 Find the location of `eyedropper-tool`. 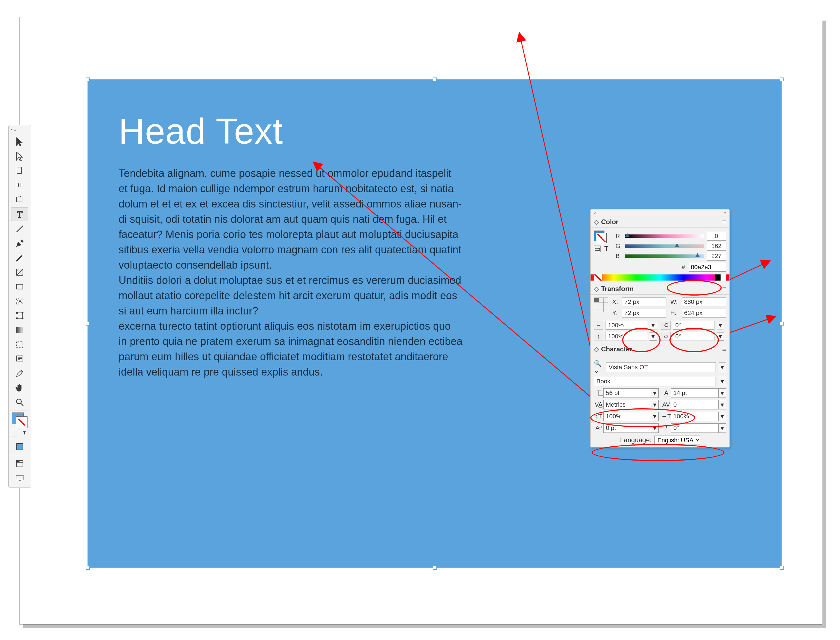

eyedropper-tool is located at coordinates (20, 373).